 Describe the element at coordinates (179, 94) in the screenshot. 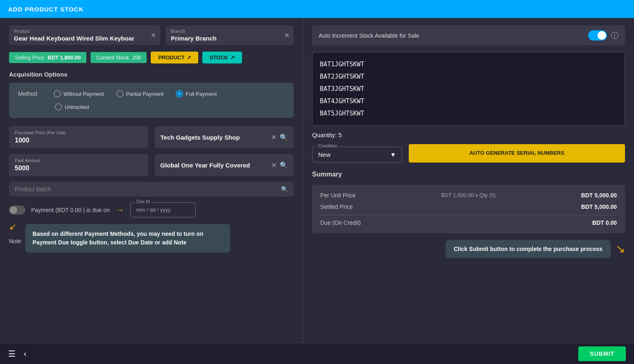

I see `radio-full-payment-circle` at that location.